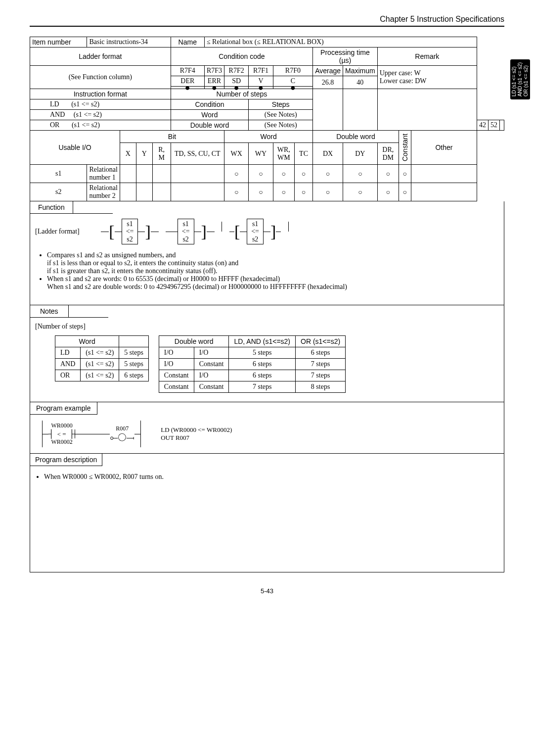 The width and height of the screenshot is (534, 756). Describe the element at coordinates (273, 434) in the screenshot. I see `program-ladder: WR0000 ┤ < = ├ WR0002 R007 ⟜◯⟞ LD (` at that location.